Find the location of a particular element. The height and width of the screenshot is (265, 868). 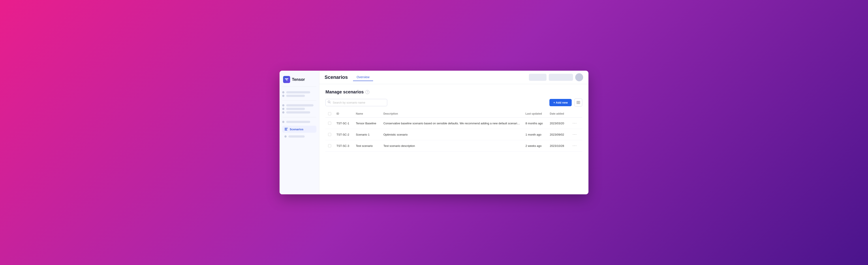

search-wrap is located at coordinates (356, 102).